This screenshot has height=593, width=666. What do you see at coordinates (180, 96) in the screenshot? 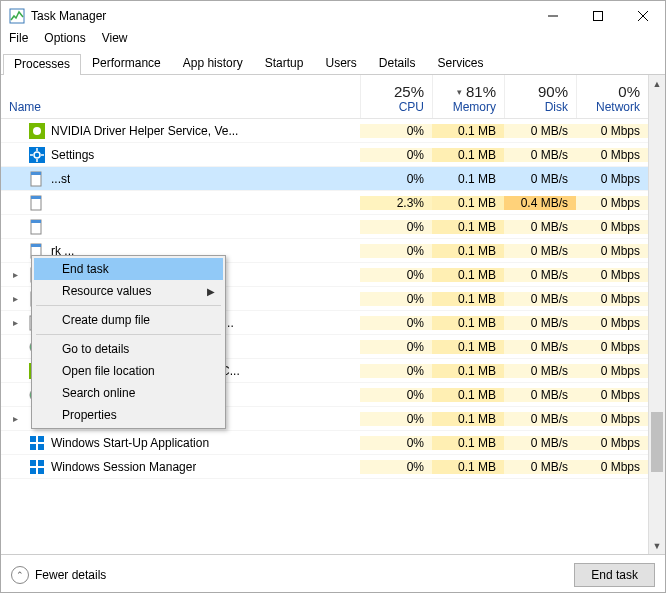
I see `column-name: Name` at bounding box center [180, 96].